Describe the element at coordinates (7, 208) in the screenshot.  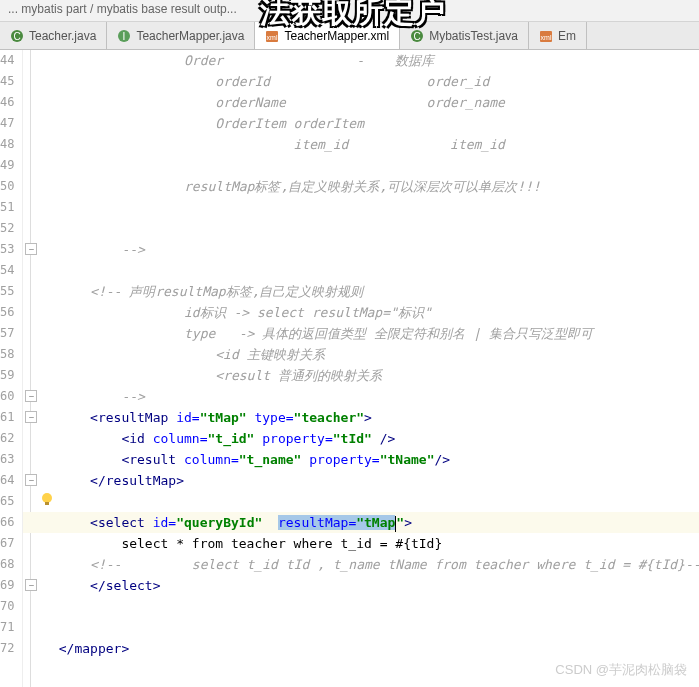
I see `line-number: 51` at that location.